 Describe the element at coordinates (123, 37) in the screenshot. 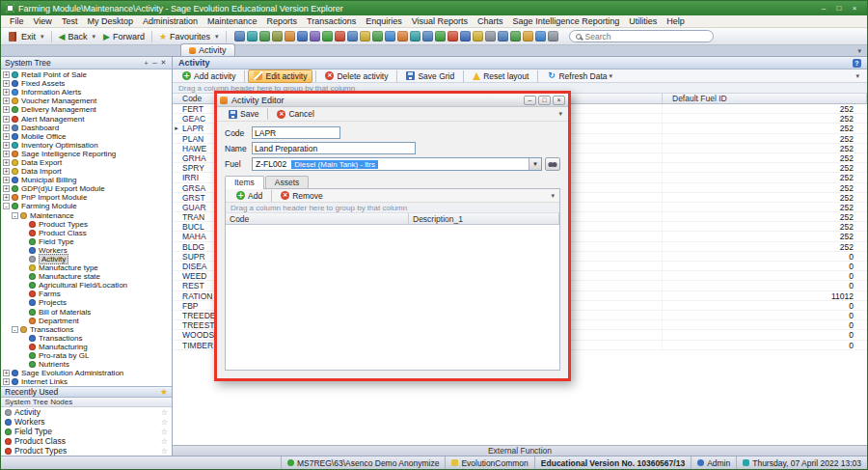

I see `forward-button: ▶ Forward` at that location.